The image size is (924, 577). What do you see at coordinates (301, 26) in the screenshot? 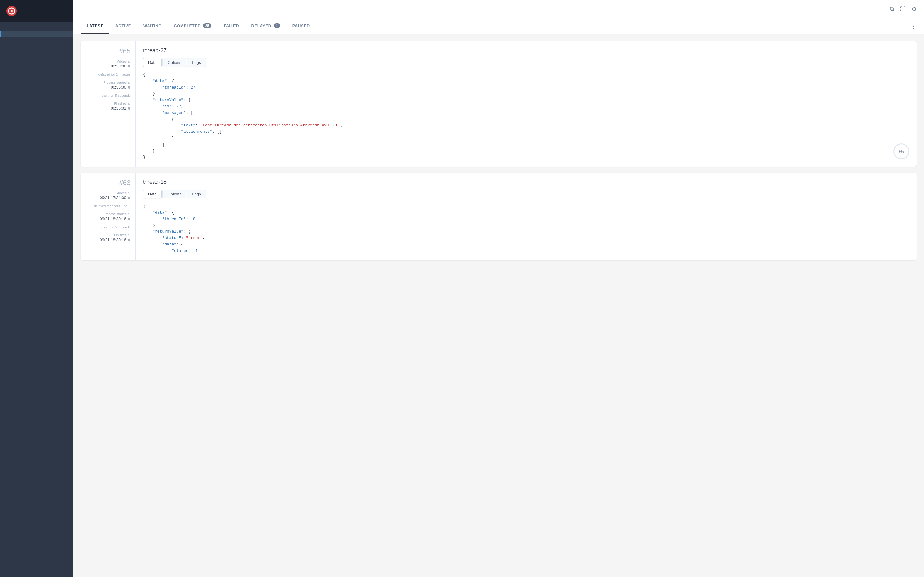
I see `tab-paused: PAUSED` at bounding box center [301, 26].